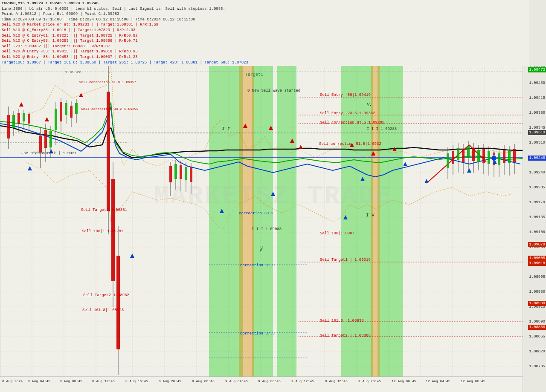 This screenshot has height=392, width=546. Describe the element at coordinates (264, 31) in the screenshot. I see `sell-line2: Sell %10 @ C_Entry38: 1.0918 ||| Target:…` at that location.